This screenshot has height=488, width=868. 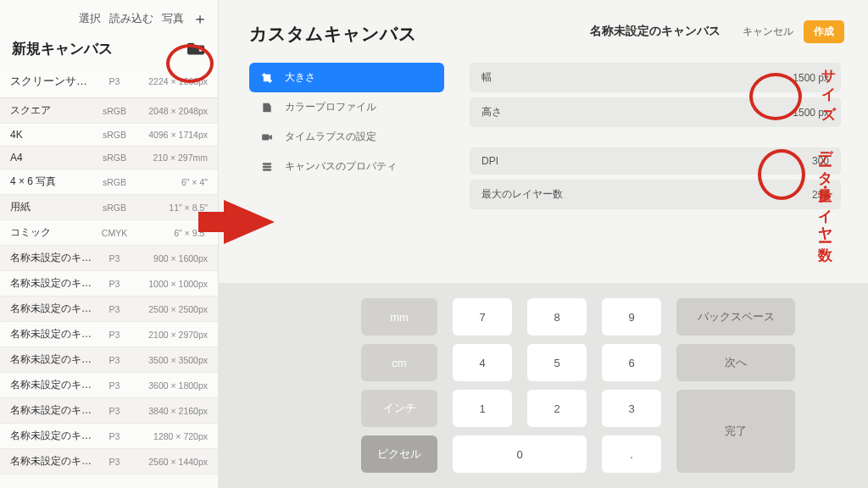 What do you see at coordinates (557, 317) in the screenshot?
I see `digit-8-button: 8` at bounding box center [557, 317].